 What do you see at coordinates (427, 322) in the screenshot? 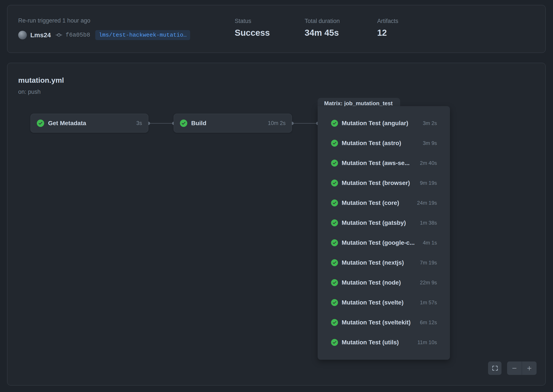
I see `matrix-job-duration: 6m 12s` at bounding box center [427, 322].